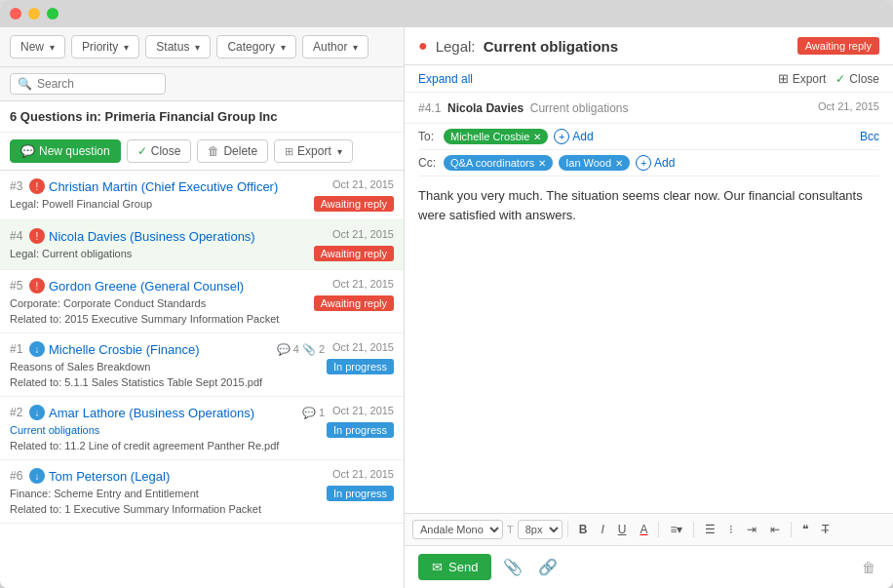  I want to click on send-icon: ✉, so click(437, 568).